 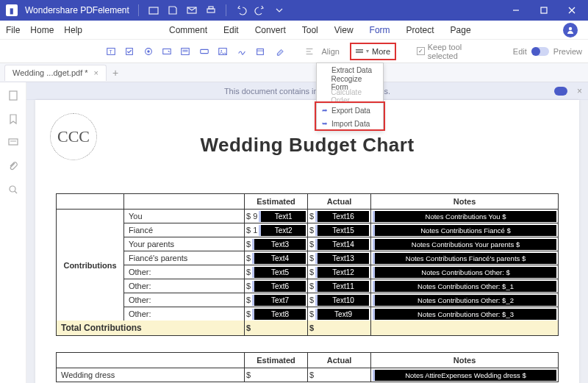 What do you see at coordinates (579, 91) in the screenshot?
I see `notice-close-icon: ×` at bounding box center [579, 91].